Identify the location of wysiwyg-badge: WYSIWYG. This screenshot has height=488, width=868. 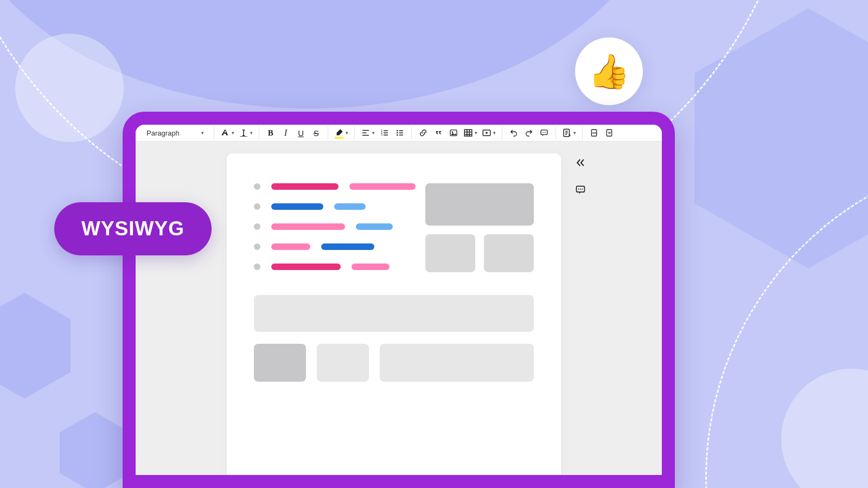
(133, 229).